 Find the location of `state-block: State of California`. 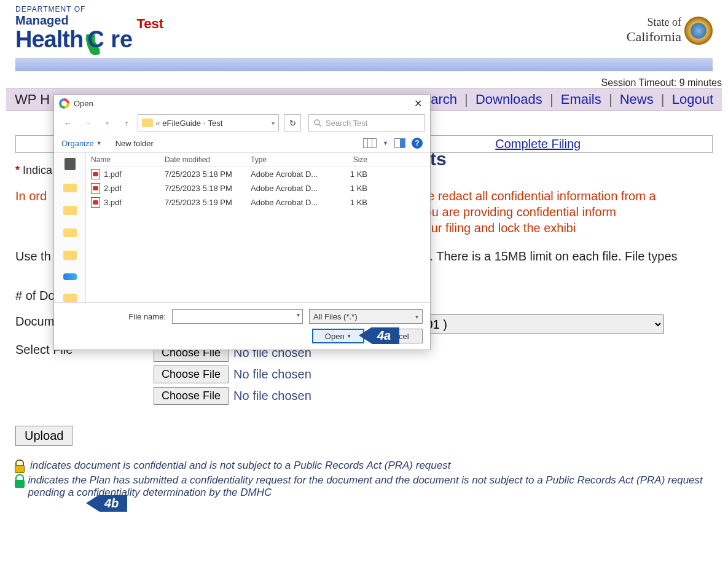

state-block: State of California is located at coordinates (670, 31).